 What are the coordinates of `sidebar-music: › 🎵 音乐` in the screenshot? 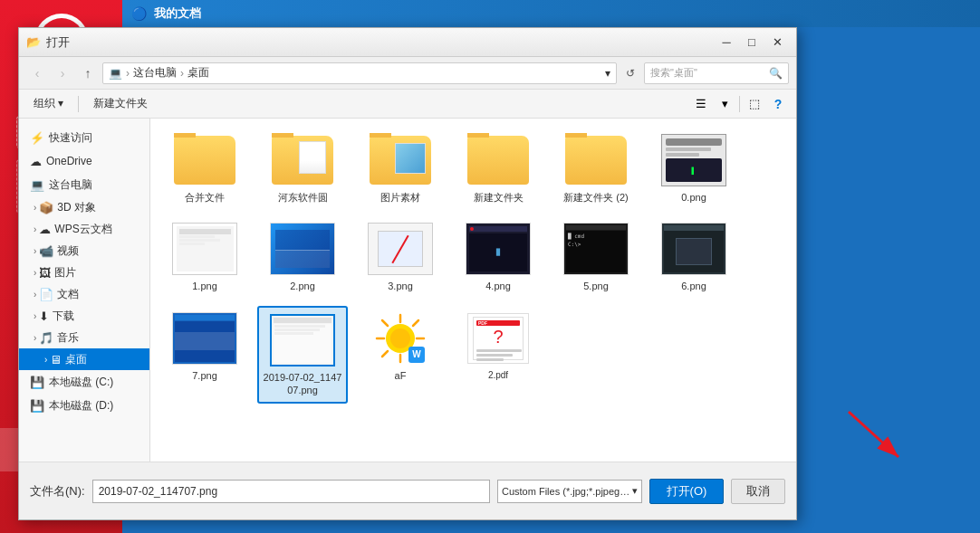 It's located at (84, 338).